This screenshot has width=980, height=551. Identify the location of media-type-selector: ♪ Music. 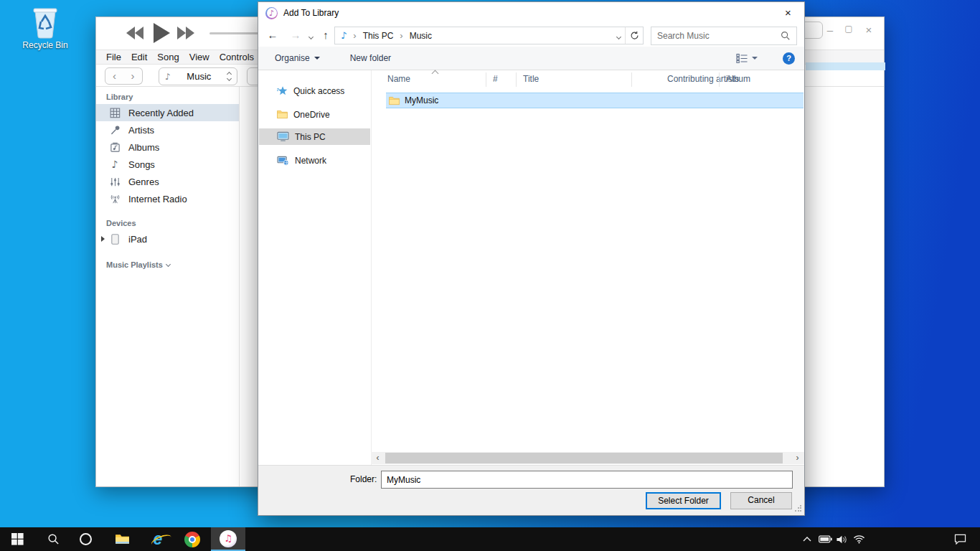
(198, 76).